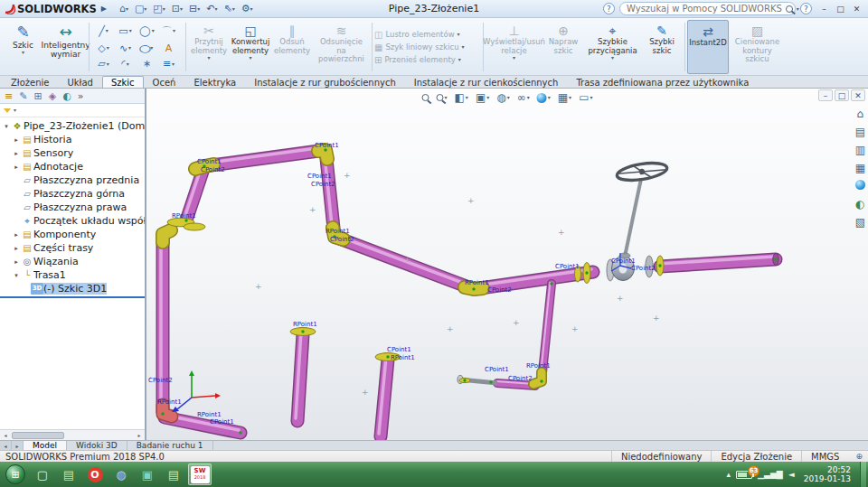 Image resolution: width=868 pixels, height=487 pixels. What do you see at coordinates (123, 81) in the screenshot?
I see `command-tab-szkic: Szkic` at bounding box center [123, 81].